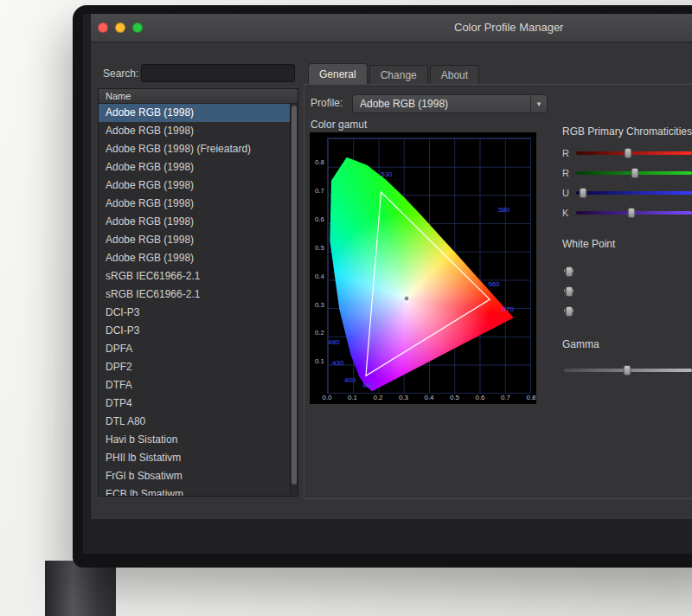 This screenshot has width=692, height=616. What do you see at coordinates (423, 268) in the screenshot?
I see `gamut-chart: 530580560570480430400460 0.00.10.20.30.4…` at bounding box center [423, 268].